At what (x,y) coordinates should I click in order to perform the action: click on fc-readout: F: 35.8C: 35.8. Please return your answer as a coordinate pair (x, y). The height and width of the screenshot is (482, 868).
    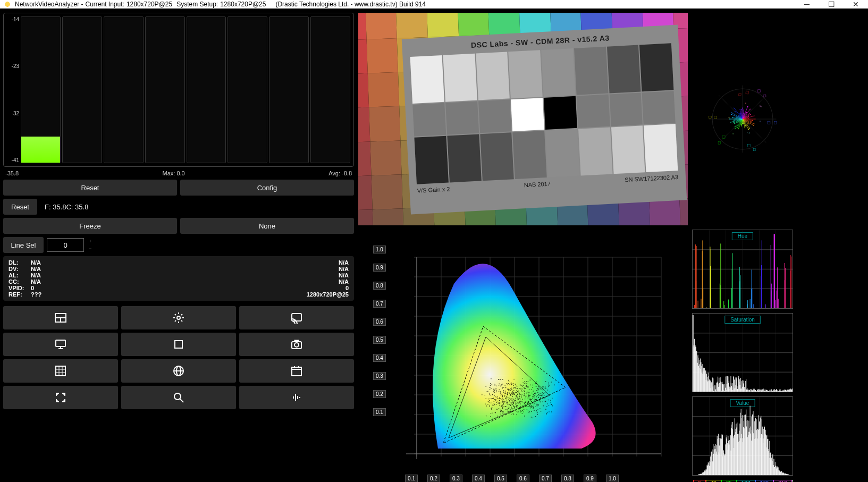
    Looking at the image, I should click on (197, 207).